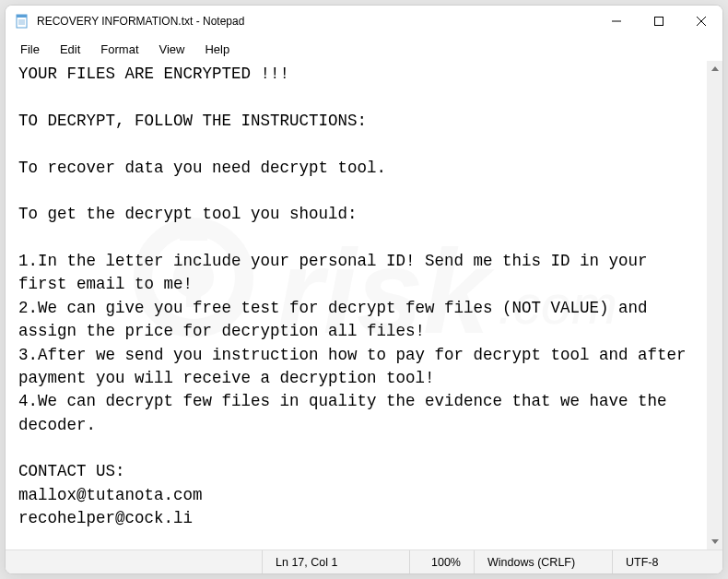 The height and width of the screenshot is (579, 728). I want to click on status-encoding: UTF-8, so click(667, 562).